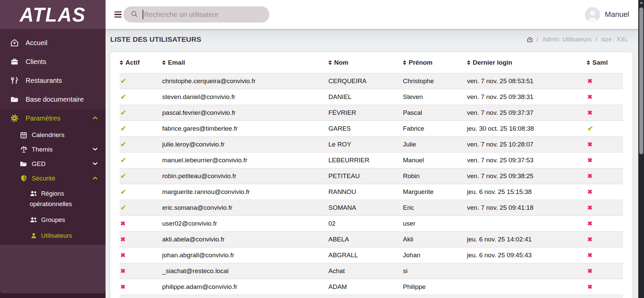  What do you see at coordinates (141, 63) in the screenshot?
I see `table-header-actif: Actif` at bounding box center [141, 63].